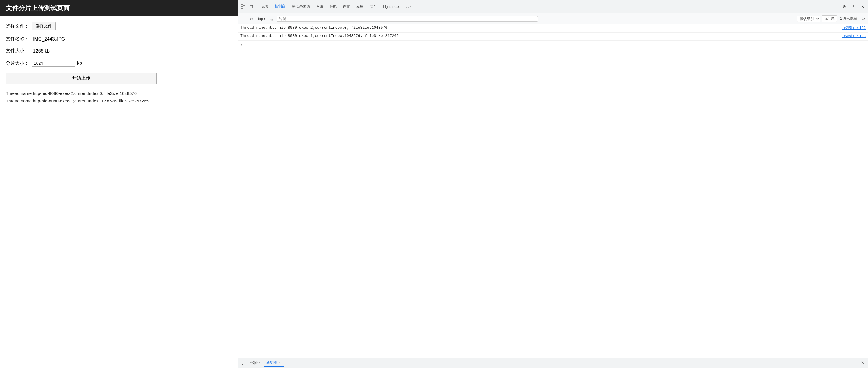 This screenshot has height=368, width=868. I want to click on bottom-tab-new-feature-label: 新功能, so click(272, 363).